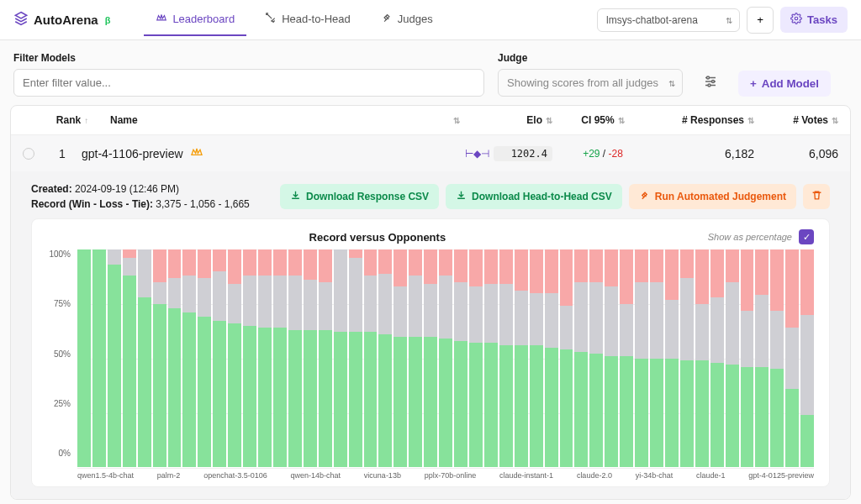 Image resolution: width=861 pixels, height=504 pixels. Describe the element at coordinates (668, 20) in the screenshot. I see `project-select: lmsys-chatbot-arena ⇅` at that location.